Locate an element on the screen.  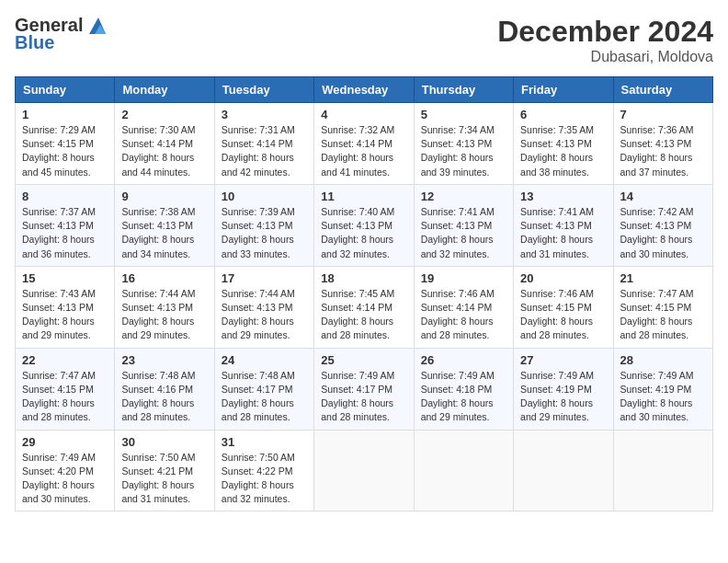
day-info: Sunrise: 7:31 AMSunset: 4:14 PMDaylight:… is located at coordinates (258, 151).